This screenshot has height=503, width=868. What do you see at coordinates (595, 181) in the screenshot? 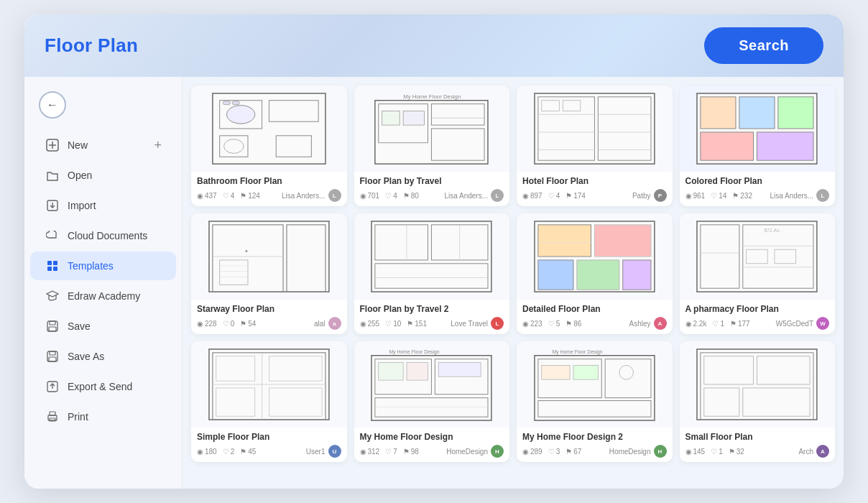
I see `card-title-hotel: Hotel Floor Plan` at bounding box center [595, 181].